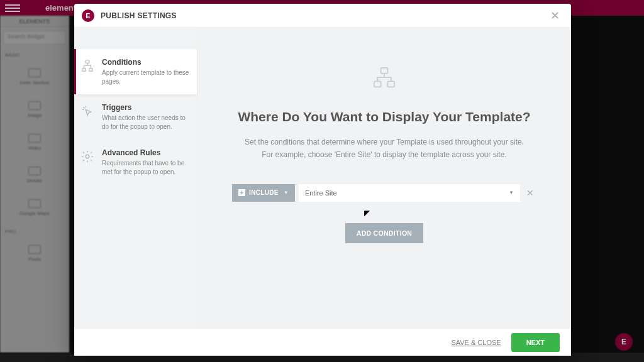  Describe the element at coordinates (146, 62) in the screenshot. I see `nav-conditions-title: Conditions` at that location.